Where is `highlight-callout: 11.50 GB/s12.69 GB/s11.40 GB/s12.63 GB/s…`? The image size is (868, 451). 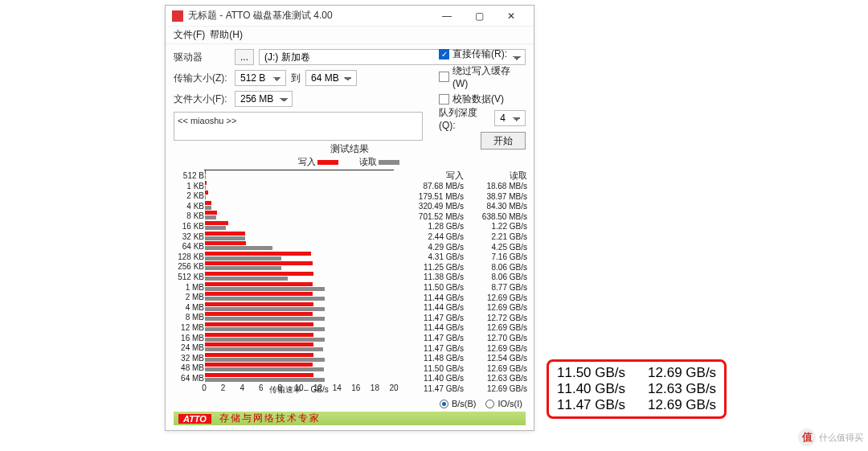
highlight-callout: 11.50 GB/s12.69 GB/s11.40 GB/s12.63 GB/s… is located at coordinates (637, 389).